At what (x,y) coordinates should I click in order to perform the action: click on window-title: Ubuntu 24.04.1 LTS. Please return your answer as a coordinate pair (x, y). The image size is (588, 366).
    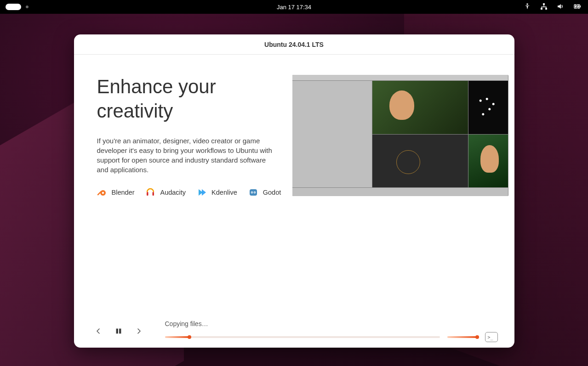
    Looking at the image, I should click on (294, 45).